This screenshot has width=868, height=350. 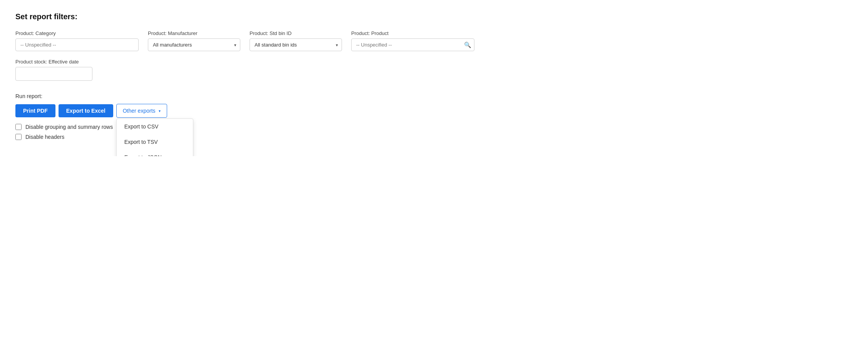 What do you see at coordinates (155, 137) in the screenshot?
I see `other-exports-dropdown: Export to CSV Export to TSV Export to JS…` at bounding box center [155, 137].